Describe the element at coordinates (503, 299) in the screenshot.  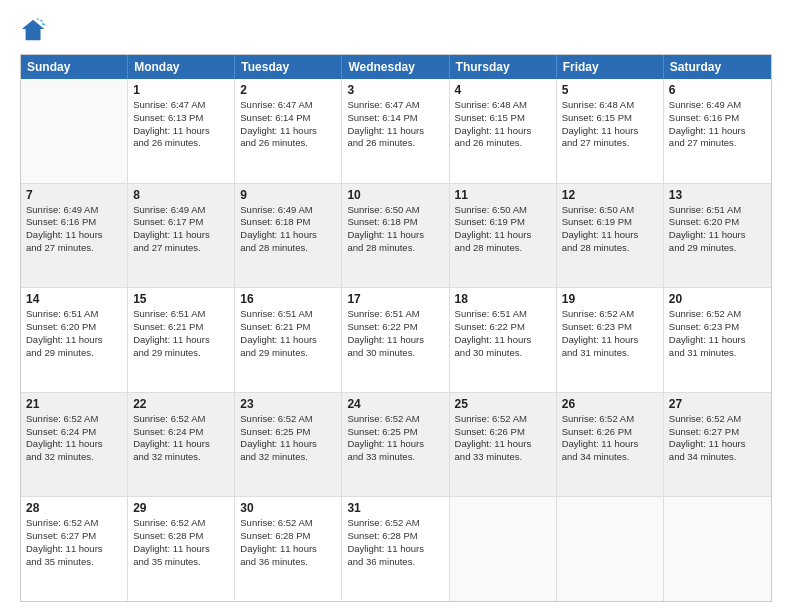
I see `day-number: 18` at that location.